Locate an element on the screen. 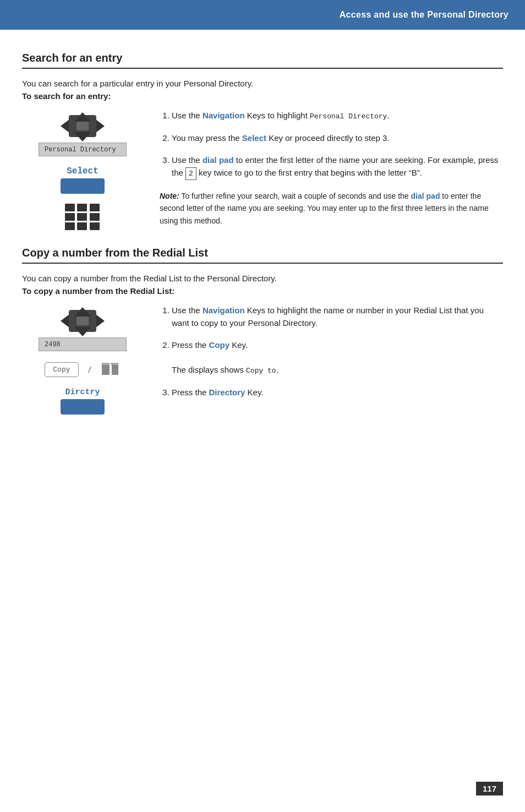  nav-highlight-1: Navigation is located at coordinates (223, 116).